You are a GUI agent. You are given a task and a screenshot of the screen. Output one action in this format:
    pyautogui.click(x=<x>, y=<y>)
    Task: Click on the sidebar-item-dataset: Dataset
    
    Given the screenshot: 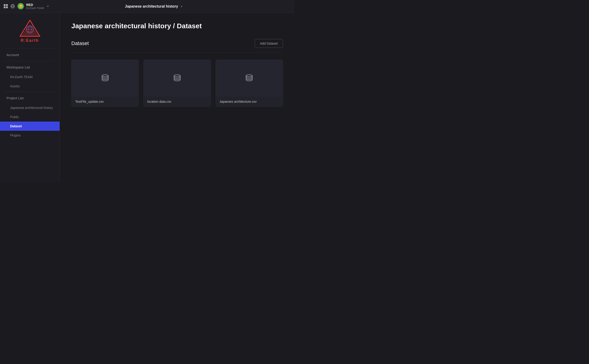 What is the action you would take?
    pyautogui.click(x=30, y=126)
    